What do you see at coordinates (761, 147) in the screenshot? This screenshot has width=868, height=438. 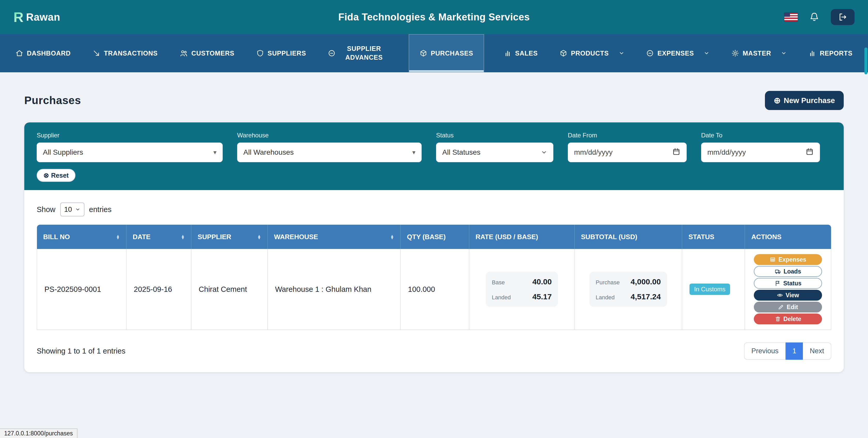 I see `date-to-filter: Date To mm/dd/yyyy` at bounding box center [761, 147].